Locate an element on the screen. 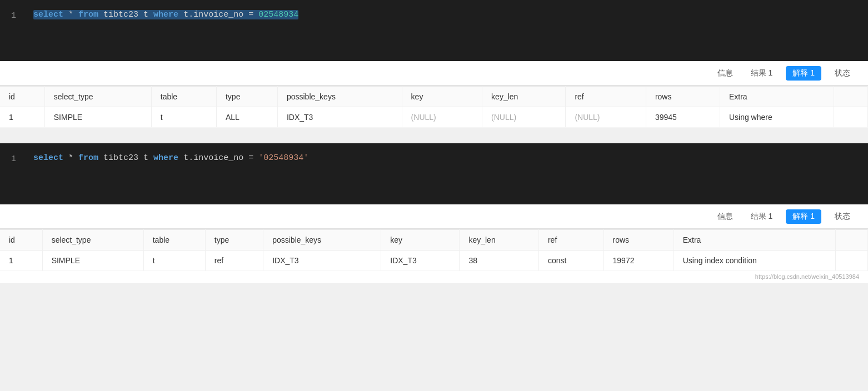 This screenshot has height=391, width=868. table-header-row-1: id select_type table type possible_keys … is located at coordinates (434, 97).